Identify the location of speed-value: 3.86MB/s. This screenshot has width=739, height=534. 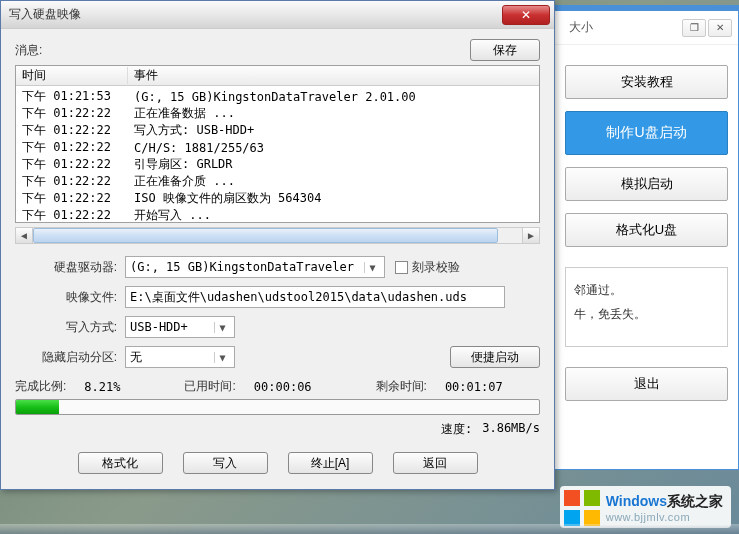
(511, 430).